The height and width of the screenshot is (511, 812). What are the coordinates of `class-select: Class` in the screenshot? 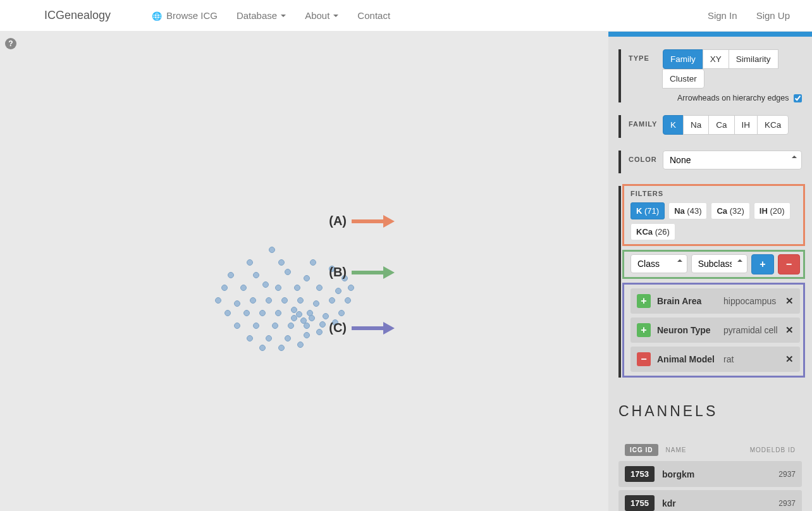 It's located at (659, 264).